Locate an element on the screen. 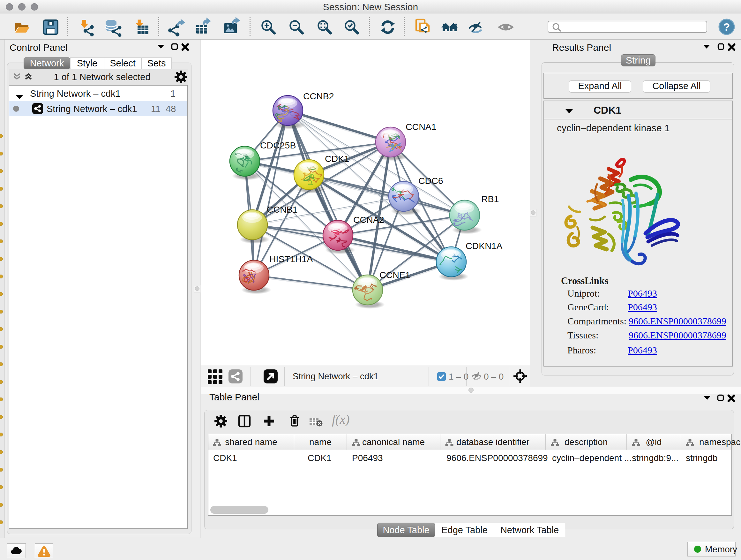 The image size is (741, 560). svg-text: f(x) is located at coordinates (341, 420).